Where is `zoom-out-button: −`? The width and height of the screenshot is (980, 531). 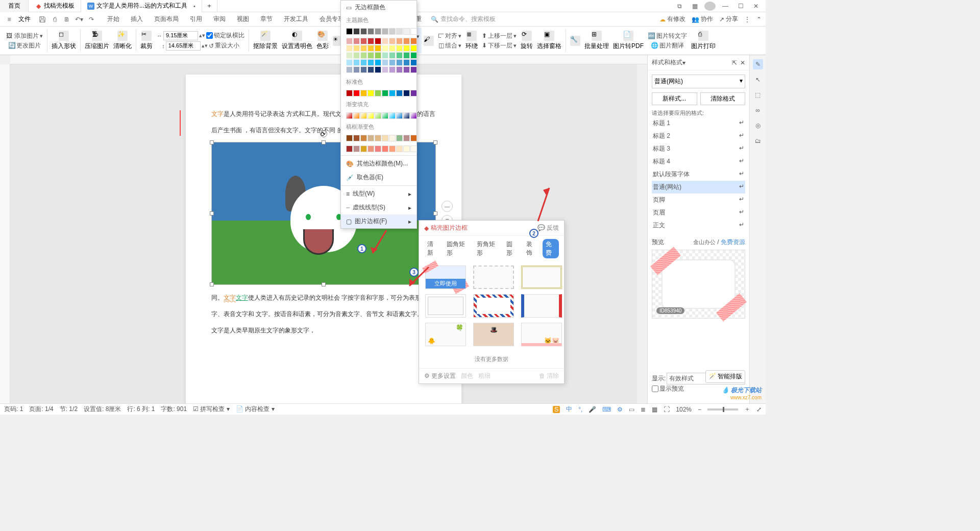 zoom-out-button: − is located at coordinates (699, 409).